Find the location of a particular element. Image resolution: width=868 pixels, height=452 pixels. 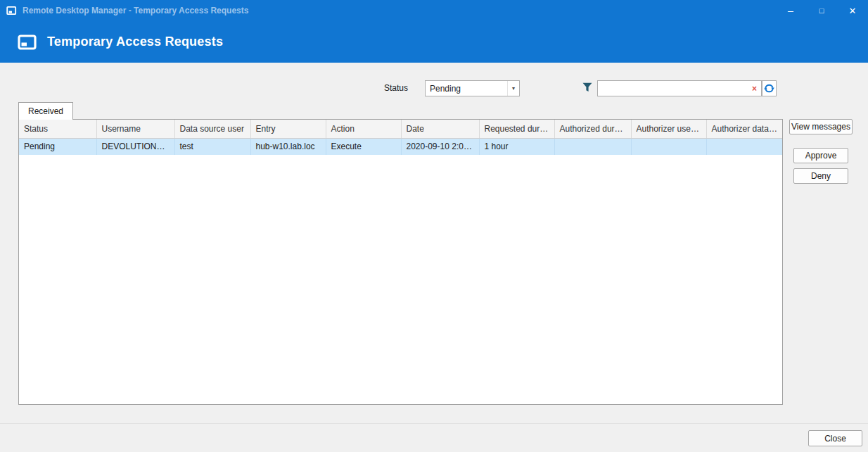

cell-data-source-user: test is located at coordinates (212, 146).